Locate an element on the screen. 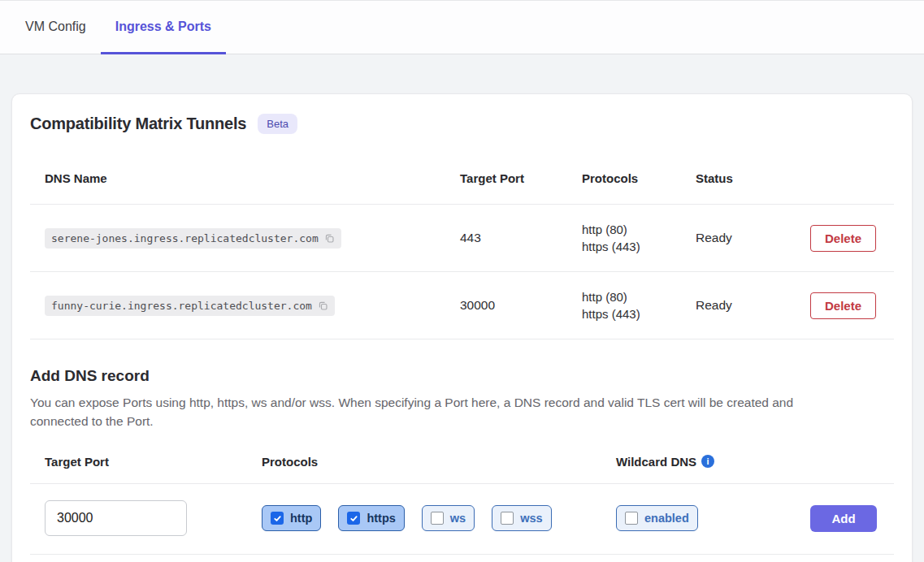 Image resolution: width=924 pixels, height=562 pixels. form-label-protocols: Protocols is located at coordinates (439, 461).